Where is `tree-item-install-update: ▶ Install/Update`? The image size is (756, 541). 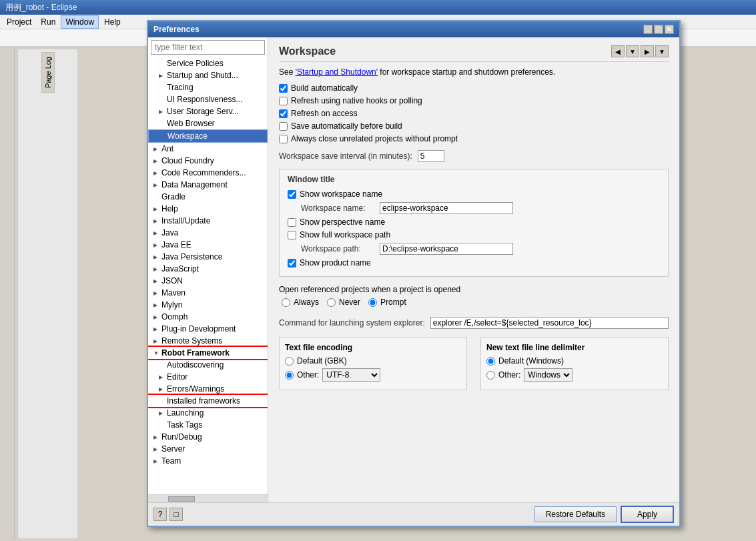 tree-item-install-update: ▶ Install/Update is located at coordinates (208, 221).